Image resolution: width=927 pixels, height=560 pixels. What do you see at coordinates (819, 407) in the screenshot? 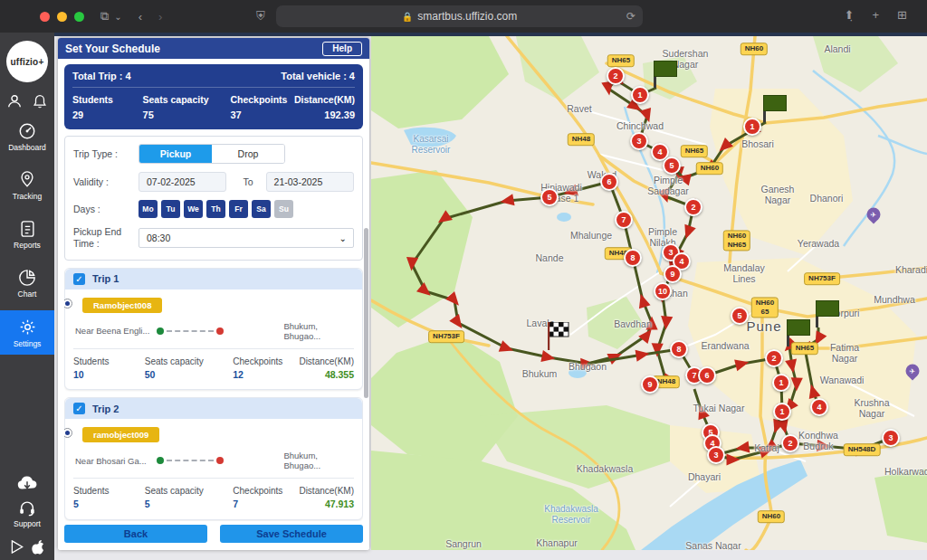
I see `map-stop-marker-4: 4` at bounding box center [819, 407].